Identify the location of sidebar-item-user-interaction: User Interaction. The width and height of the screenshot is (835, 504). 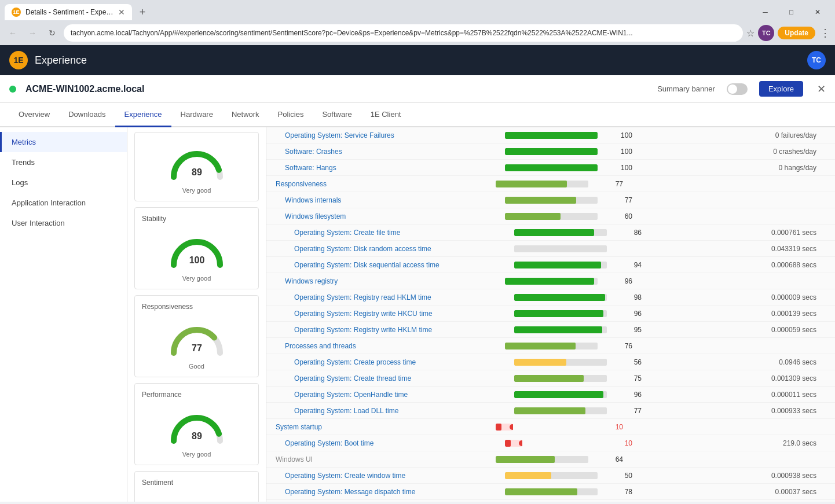
(64, 223).